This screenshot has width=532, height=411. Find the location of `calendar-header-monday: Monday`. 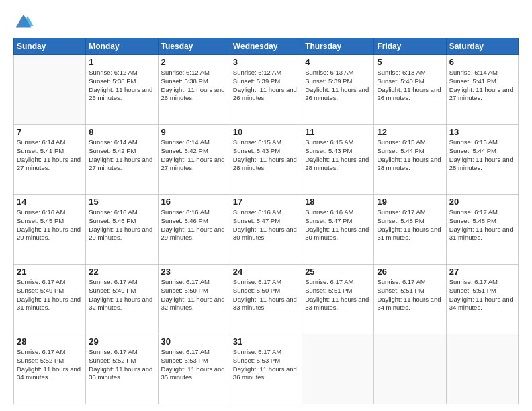

calendar-header-monday: Monday is located at coordinates (122, 47).